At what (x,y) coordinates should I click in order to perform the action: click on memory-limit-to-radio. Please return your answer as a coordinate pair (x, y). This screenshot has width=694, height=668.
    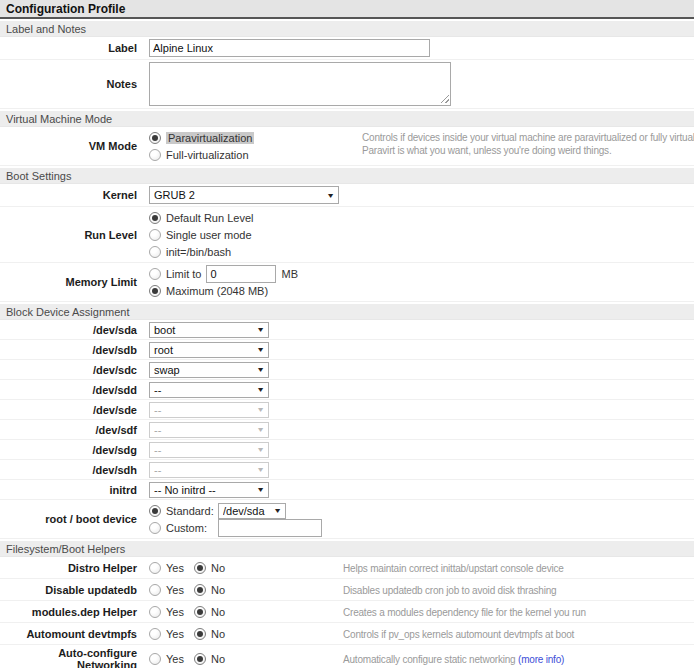
    Looking at the image, I should click on (155, 274).